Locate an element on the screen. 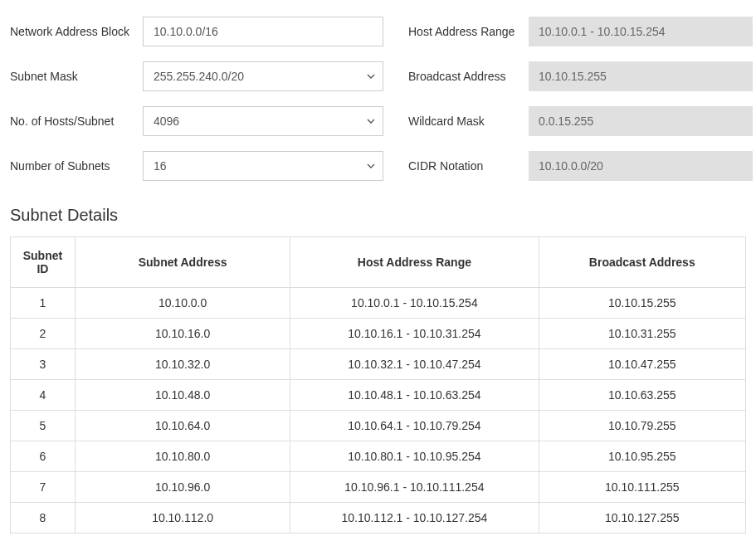  cidr-notation-value: 10.10.0.0/20 is located at coordinates (641, 166).